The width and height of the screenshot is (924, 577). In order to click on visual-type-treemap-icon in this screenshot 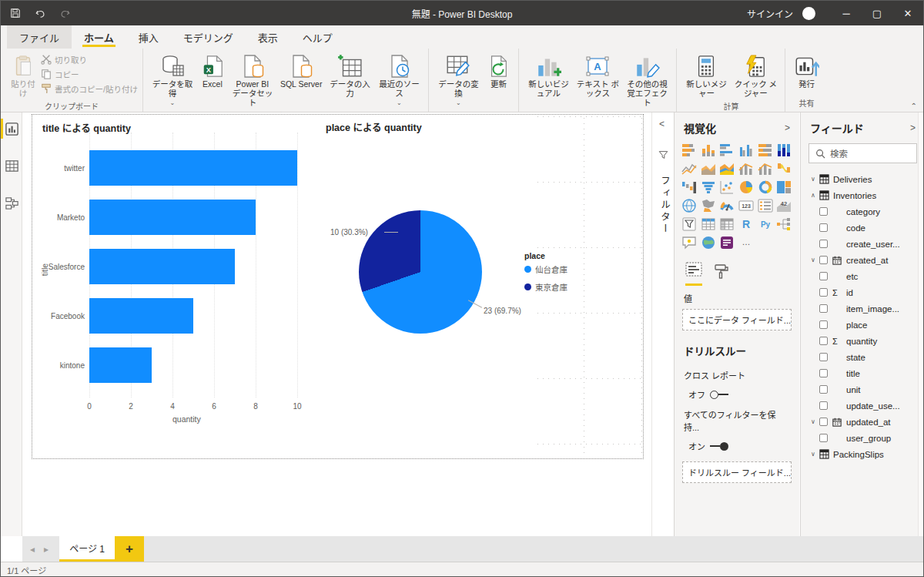, I will do `click(784, 187)`.